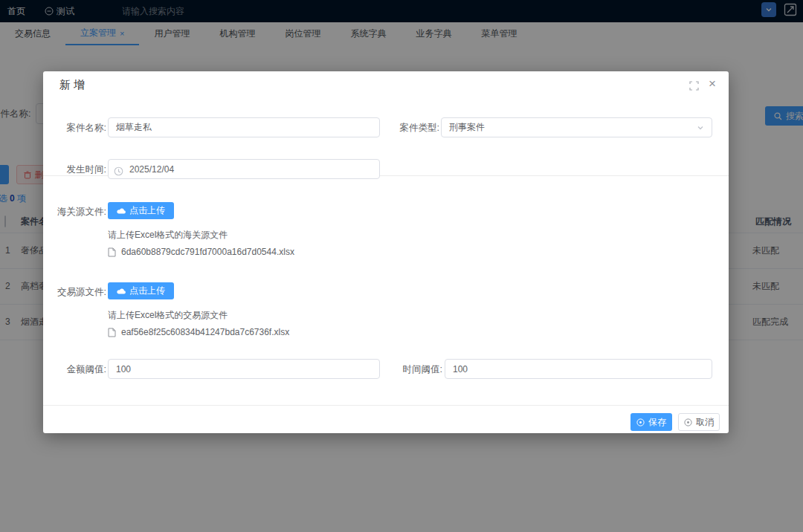  I want to click on trade-uploaded-file: eaf56e8f25c60834b41247bda7c6736f.xlsx, so click(199, 332).